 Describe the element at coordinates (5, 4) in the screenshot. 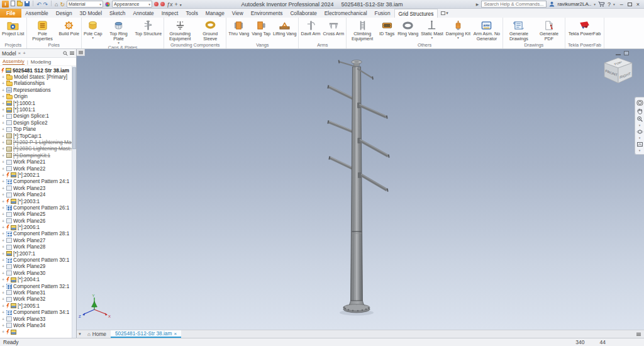

I see `inventor-logo-icon: I` at that location.